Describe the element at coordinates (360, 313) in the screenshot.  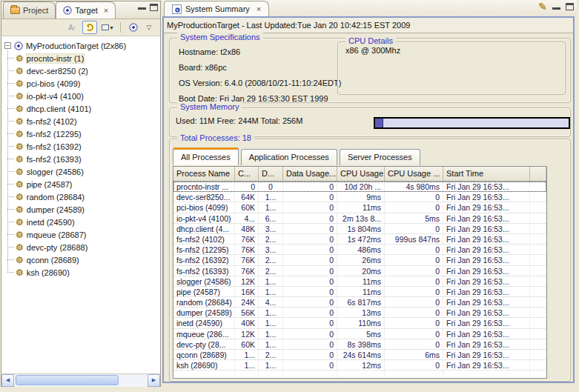
I see `table-row-dumper: dumper (24589)56K1...013ms0Fri Jan 29 16…` at that location.